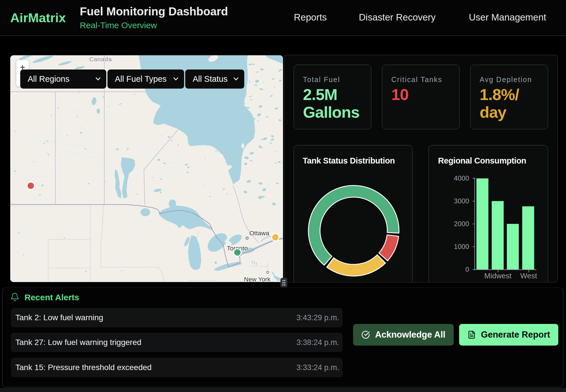 The height and width of the screenshot is (392, 566). I want to click on svg-text: 4000, so click(462, 178).